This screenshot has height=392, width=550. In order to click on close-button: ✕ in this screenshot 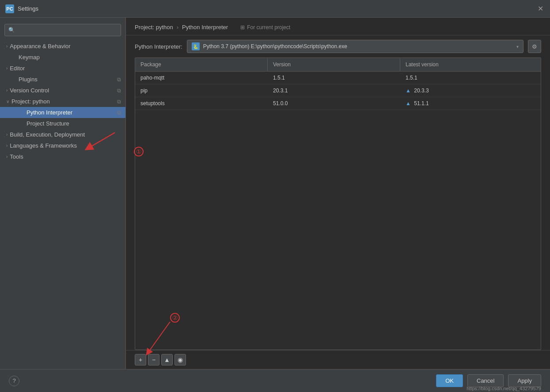, I will do `click(540, 9)`.